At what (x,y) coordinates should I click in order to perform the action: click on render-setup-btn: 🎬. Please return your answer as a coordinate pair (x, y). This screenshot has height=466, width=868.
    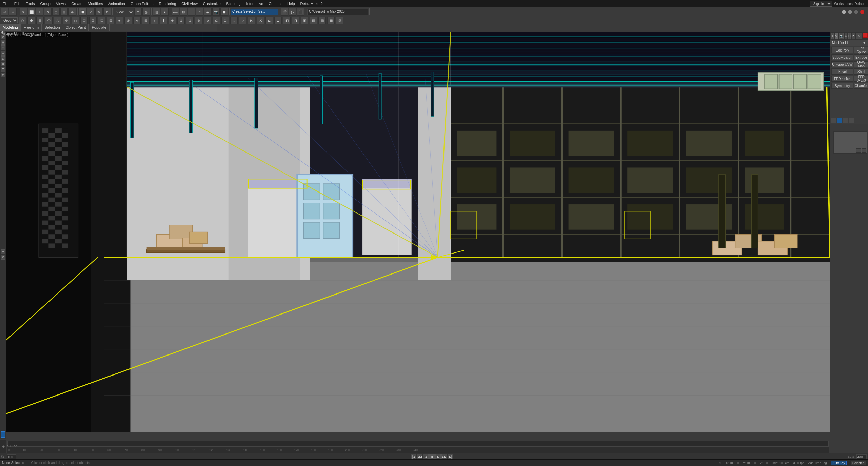
    Looking at the image, I should click on (284, 12).